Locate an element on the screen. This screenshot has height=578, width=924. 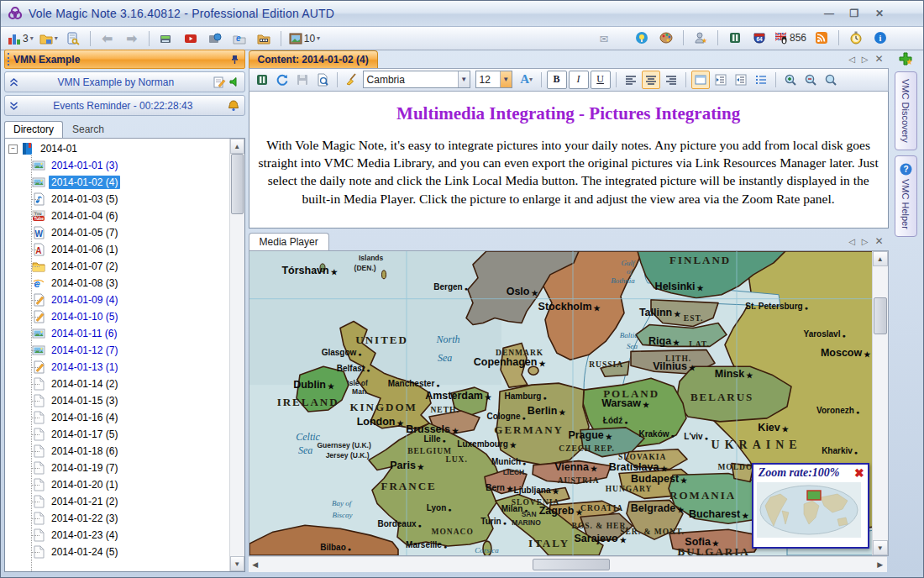
tree-item: 2014-01-24 (5) is located at coordinates (118, 552).